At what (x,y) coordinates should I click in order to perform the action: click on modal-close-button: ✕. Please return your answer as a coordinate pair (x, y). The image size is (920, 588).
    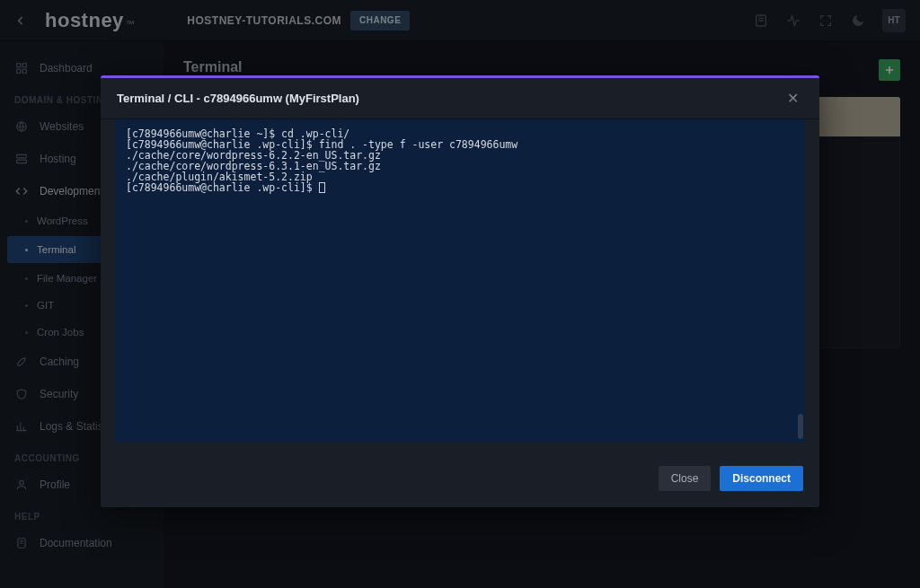
    Looking at the image, I should click on (792, 99).